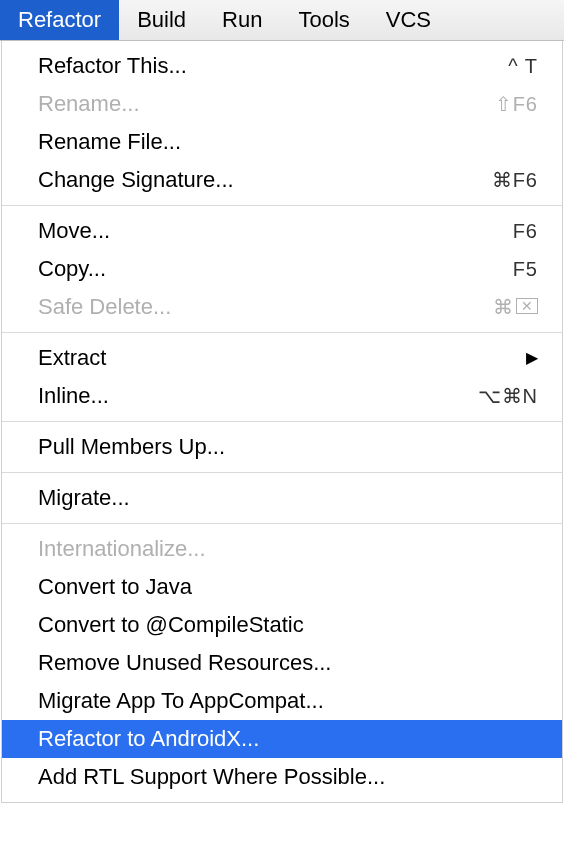 The height and width of the screenshot is (865, 564). Describe the element at coordinates (523, 66) in the screenshot. I see `menu-item-shortcut: ^ T` at that location.